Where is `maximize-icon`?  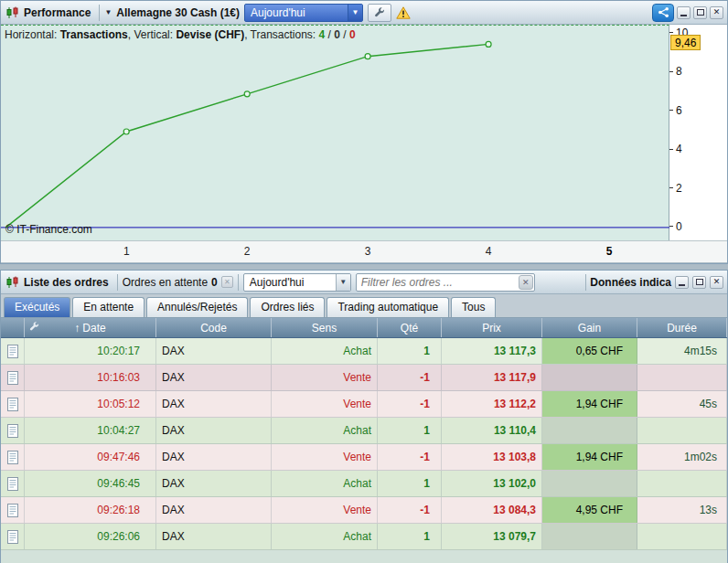 maximize-icon is located at coordinates (701, 13).